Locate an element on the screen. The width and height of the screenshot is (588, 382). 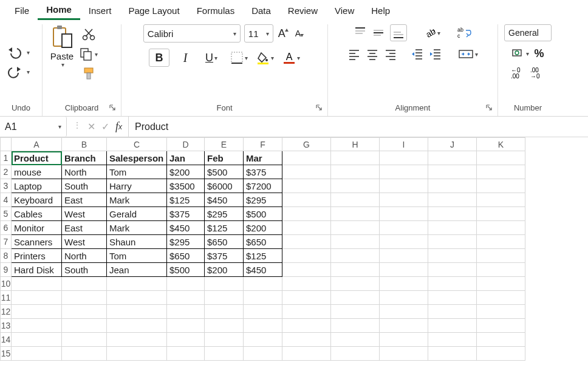
cell-H10 is located at coordinates (355, 284).